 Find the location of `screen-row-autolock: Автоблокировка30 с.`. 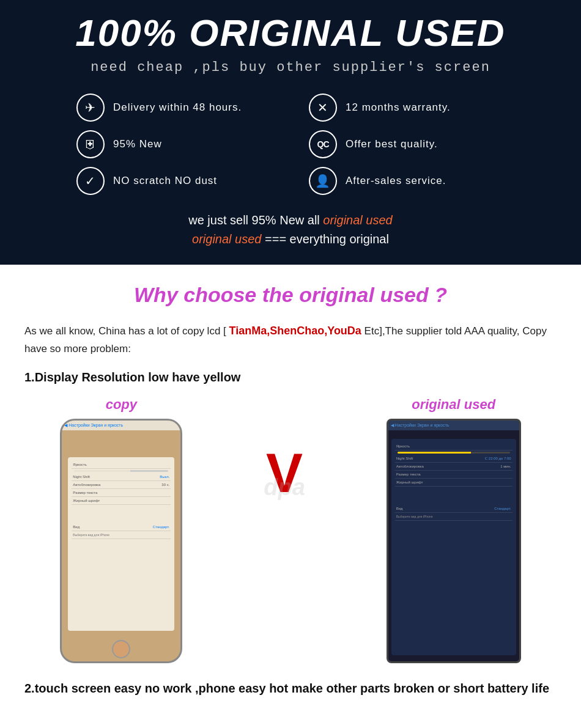

screen-row-autolock: Автоблокировка30 с. is located at coordinates (121, 485).